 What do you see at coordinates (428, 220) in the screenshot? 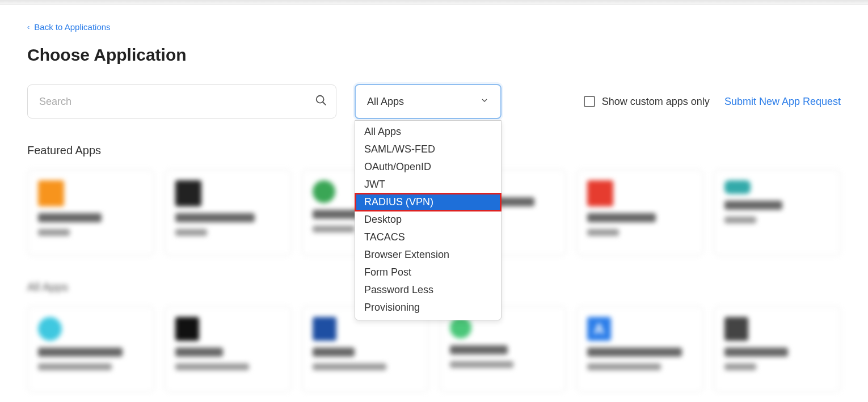
I see `filter-dropdown: All AppsSAML/WS-FEDOAuth/OpenIDJWTRADIUS…` at bounding box center [428, 220].